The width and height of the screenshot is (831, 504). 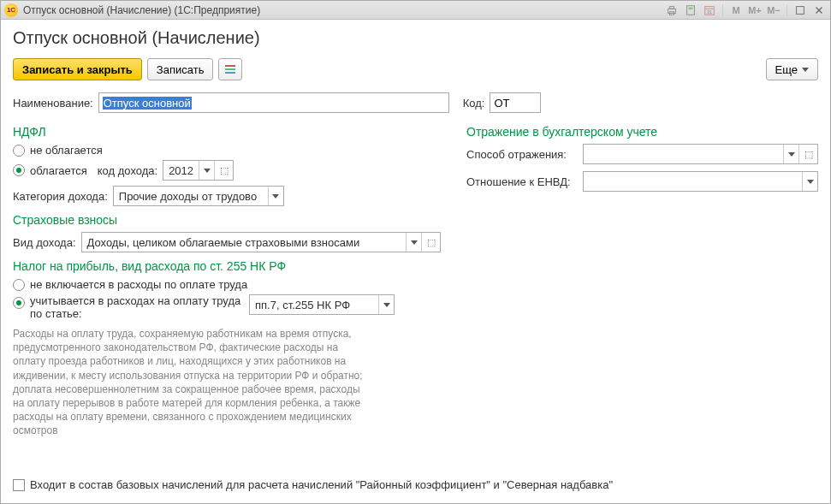 What do you see at coordinates (416, 103) in the screenshot?
I see `name-row: Наименование: Отпуск основной Код:` at bounding box center [416, 103].